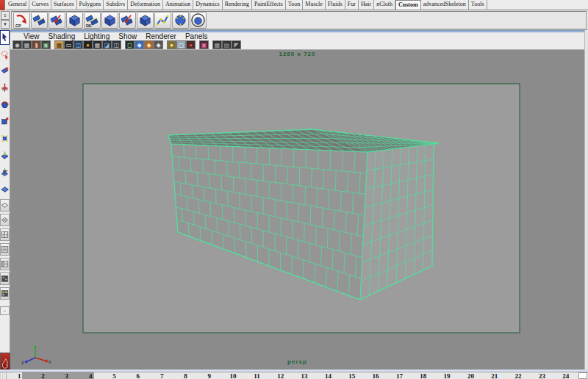 Image resolution: width=588 pixels, height=379 pixels. What do you see at coordinates (62, 37) in the screenshot?
I see `panel-menu-shading: Shading` at bounding box center [62, 37].